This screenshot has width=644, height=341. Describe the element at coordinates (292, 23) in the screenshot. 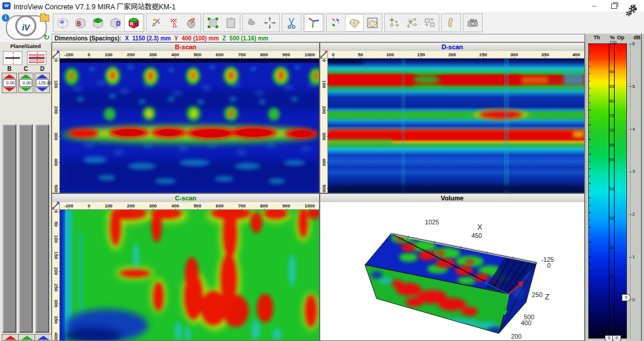

I see `scissors-icon` at that location.